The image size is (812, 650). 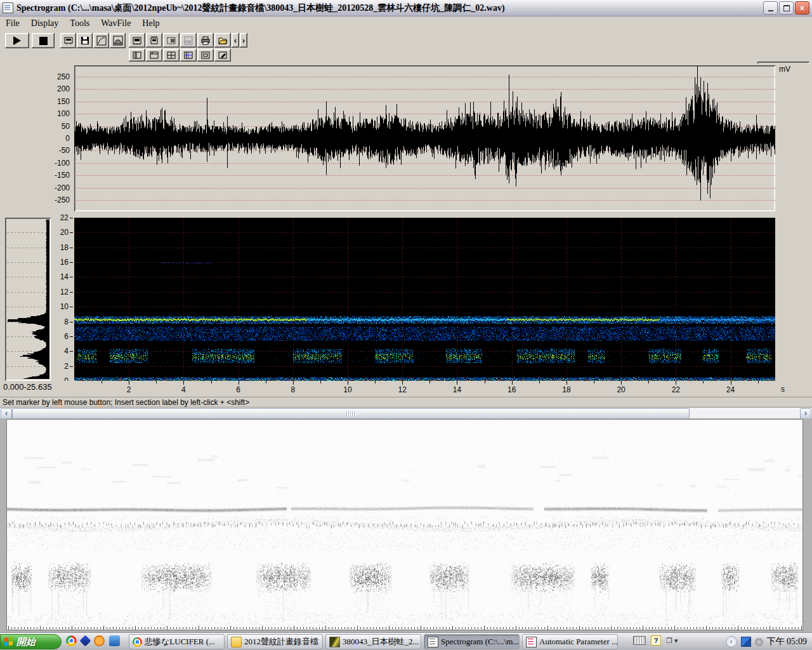 I want to click on menu-display: Display, so click(x=45, y=23).